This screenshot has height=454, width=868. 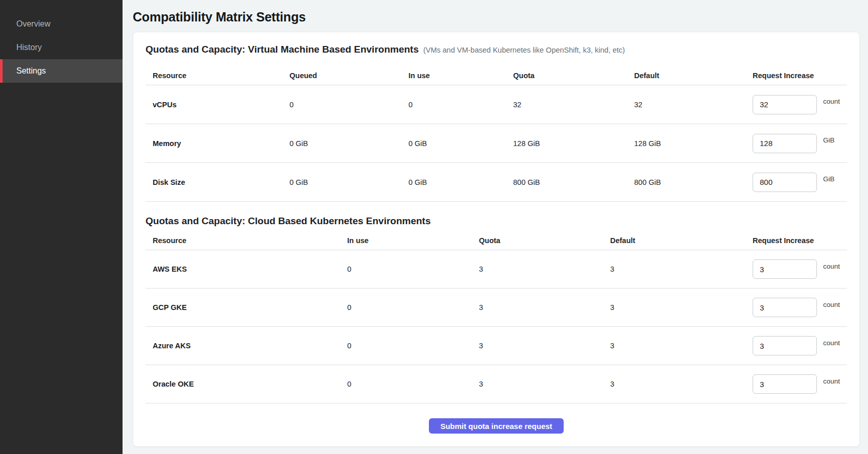 I want to click on submit-quota-increase-button: Submit quota increase request, so click(x=496, y=426).